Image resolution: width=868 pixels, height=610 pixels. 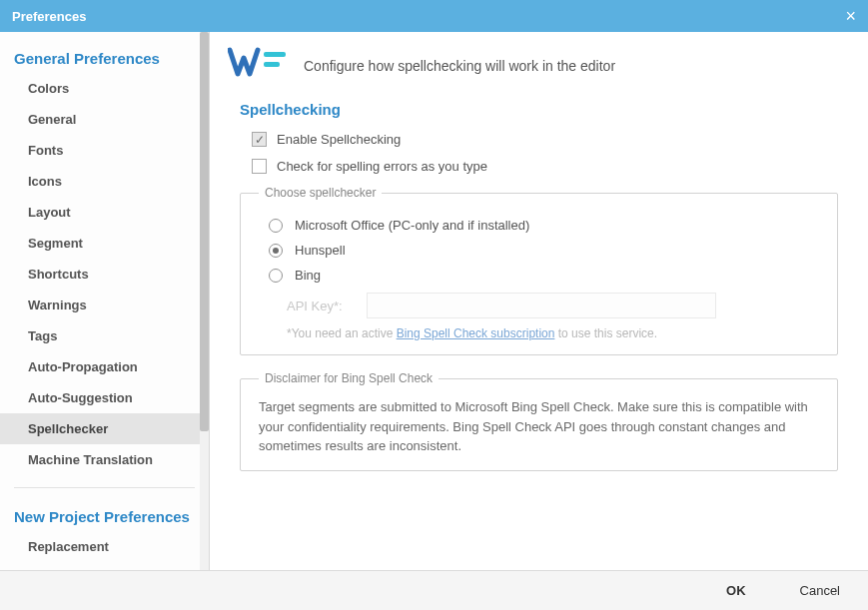 I want to click on app-logo-icon, so click(x=259, y=66).